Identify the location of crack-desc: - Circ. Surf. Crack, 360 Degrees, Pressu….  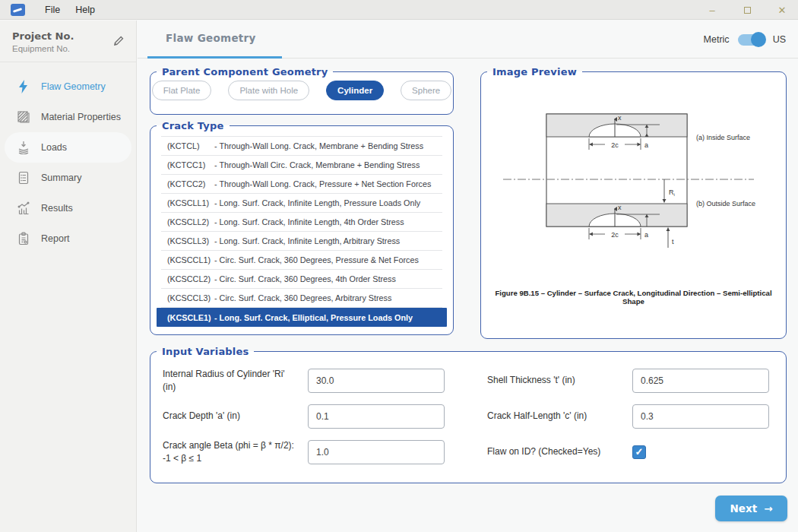
(325, 260).